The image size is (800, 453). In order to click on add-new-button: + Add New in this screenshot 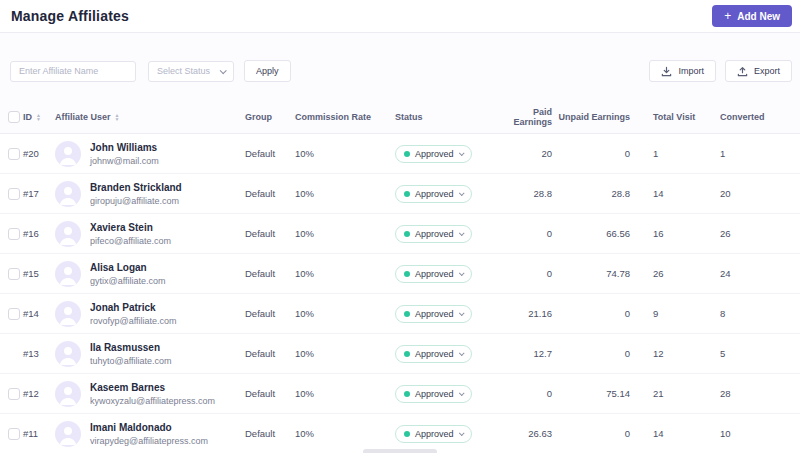, I will do `click(752, 16)`.